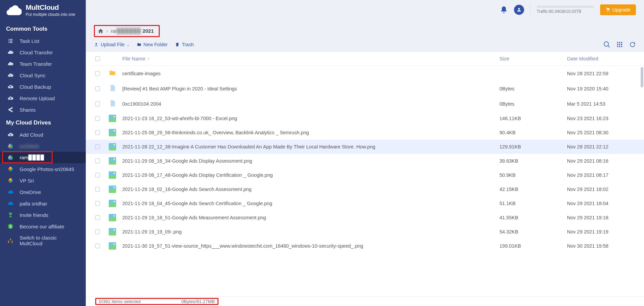 This screenshot has width=644, height=306. I want to click on sidebar-item-remote-upload: Remote Upload, so click(43, 98).